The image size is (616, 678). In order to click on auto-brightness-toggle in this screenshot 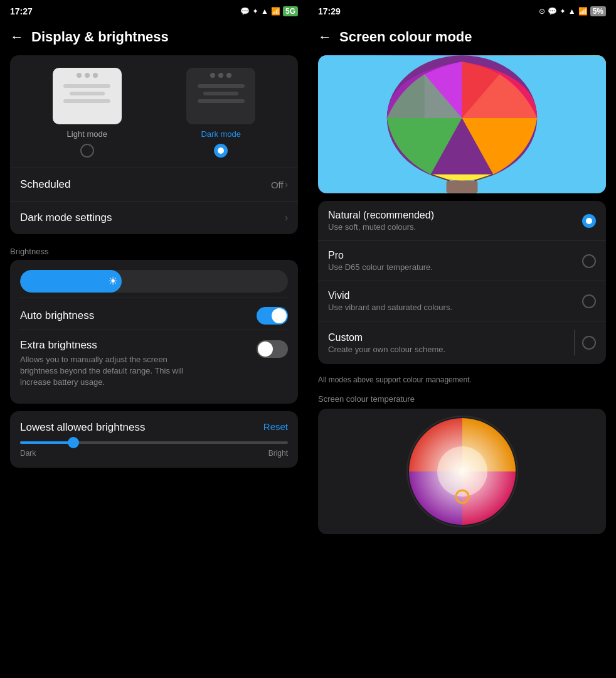, I will do `click(272, 316)`.